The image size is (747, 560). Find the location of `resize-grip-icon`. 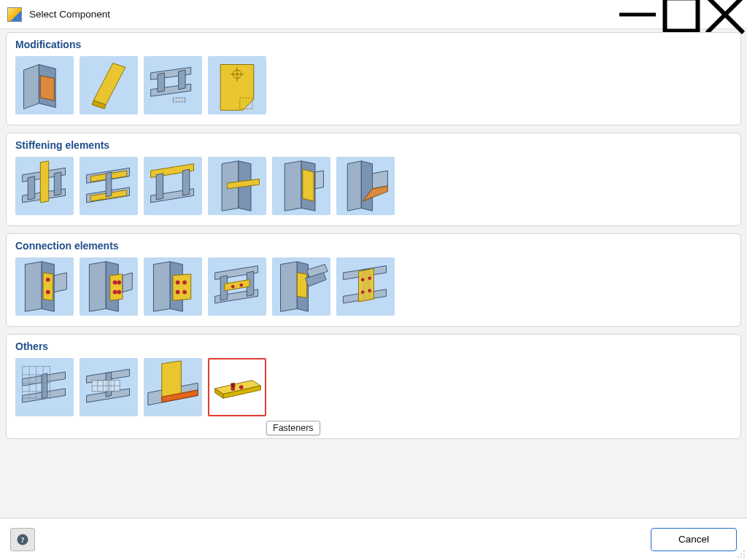

resize-grip-icon is located at coordinates (740, 553).